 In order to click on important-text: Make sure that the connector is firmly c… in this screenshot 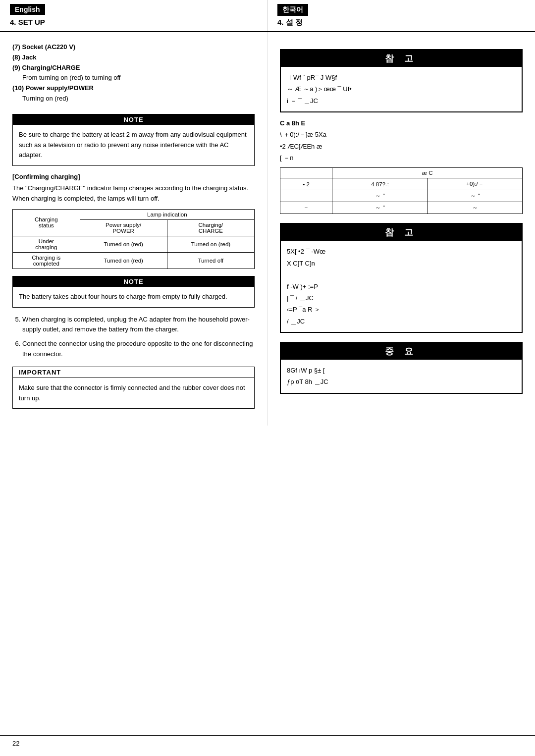, I will do `click(134, 393)`.